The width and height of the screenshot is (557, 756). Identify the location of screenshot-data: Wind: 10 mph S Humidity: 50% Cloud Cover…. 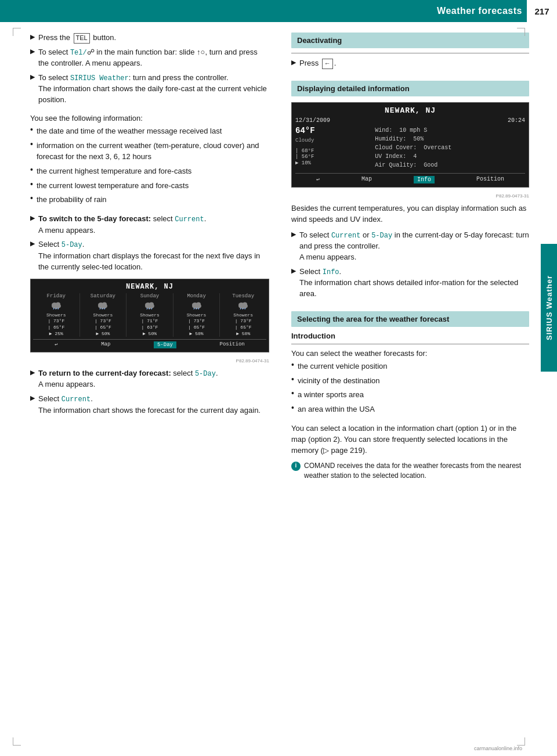
(450, 147).